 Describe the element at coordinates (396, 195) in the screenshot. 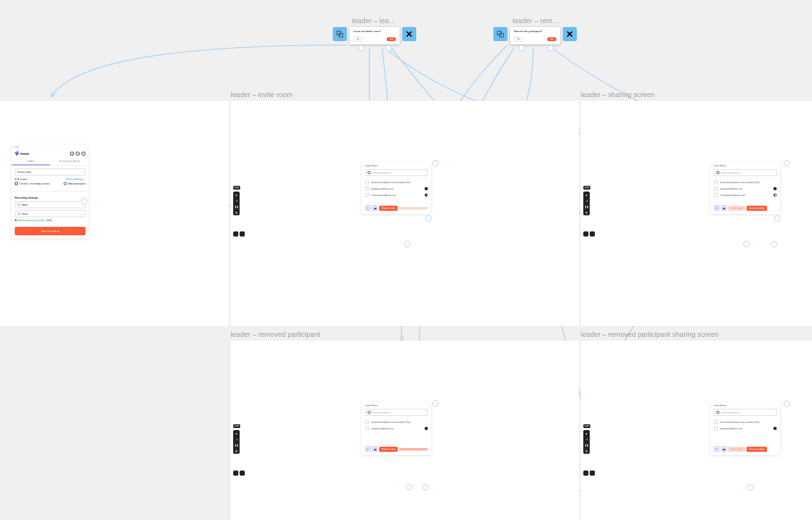

I see `participant-row: OremLipsum@loom.com` at that location.